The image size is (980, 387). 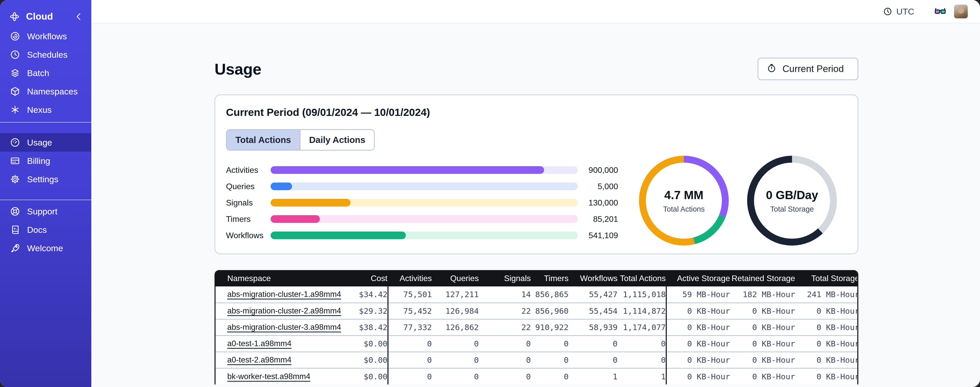 What do you see at coordinates (901, 11) in the screenshot?
I see `timezone-selector: UTC` at bounding box center [901, 11].